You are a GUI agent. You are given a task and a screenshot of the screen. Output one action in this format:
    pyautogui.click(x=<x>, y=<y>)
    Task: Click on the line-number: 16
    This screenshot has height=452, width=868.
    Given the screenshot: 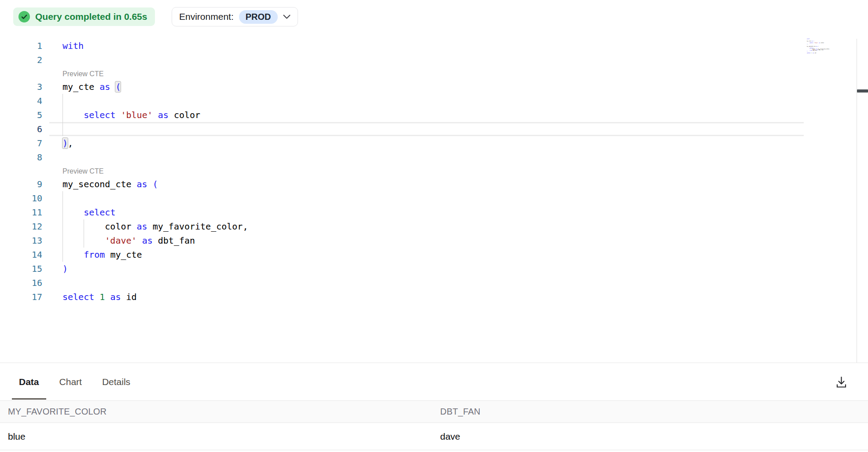 What is the action you would take?
    pyautogui.click(x=25, y=283)
    